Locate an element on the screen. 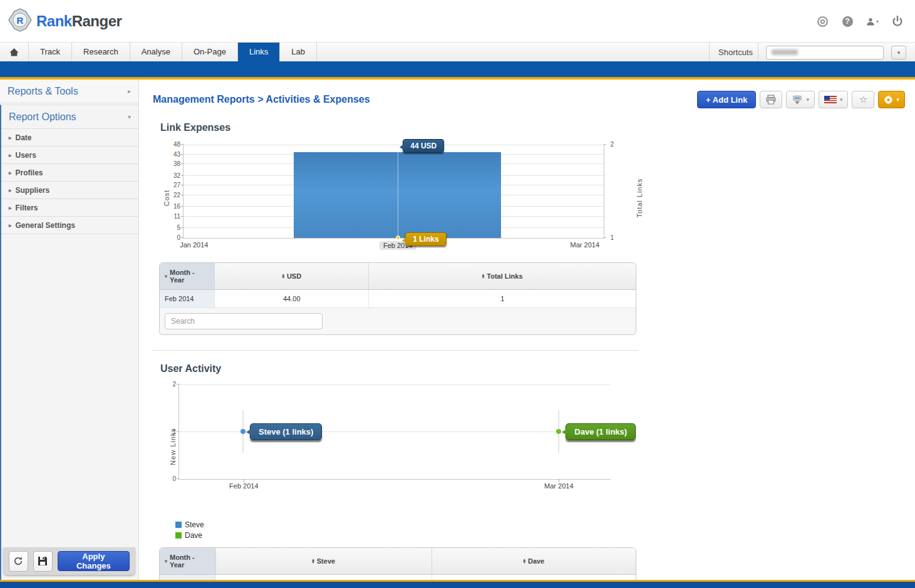 The width and height of the screenshot is (915, 588). power-icon is located at coordinates (897, 21).